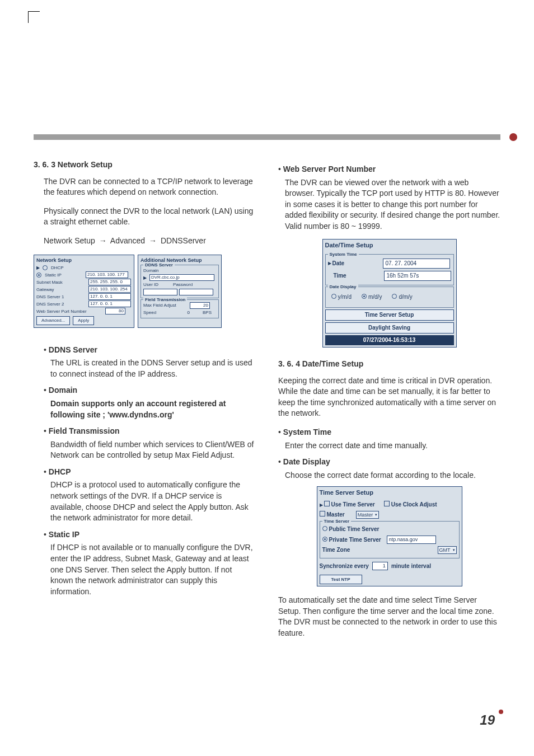 This screenshot has height=756, width=534. What do you see at coordinates (390, 397) in the screenshot?
I see `paragraph: Keeping the correct date and time is cri…` at bounding box center [390, 397].